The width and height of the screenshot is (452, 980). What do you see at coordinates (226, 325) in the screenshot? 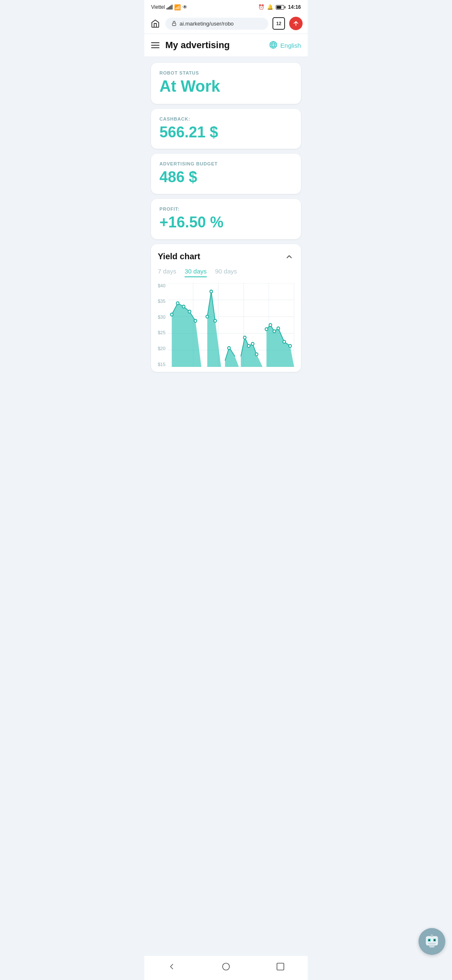
I see `chart-wrapper: $40 $35 $30 $25 $20 $15` at bounding box center [226, 325].